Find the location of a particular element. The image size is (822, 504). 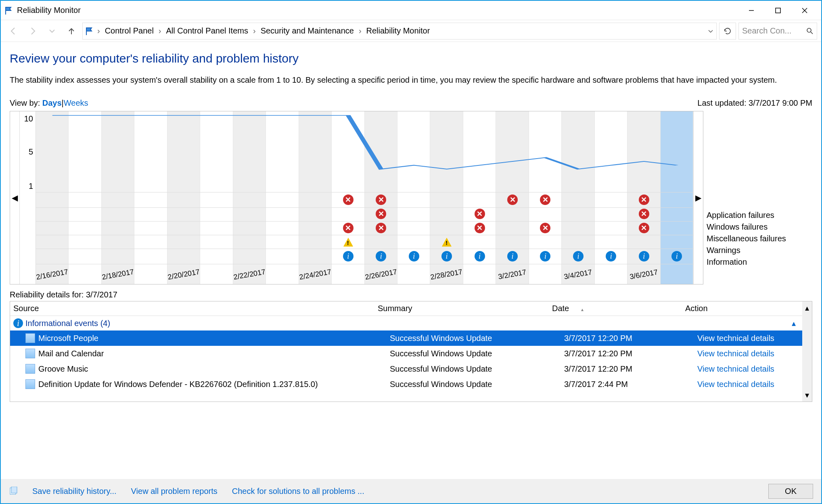

y-tick: 10 is located at coordinates (29, 119).